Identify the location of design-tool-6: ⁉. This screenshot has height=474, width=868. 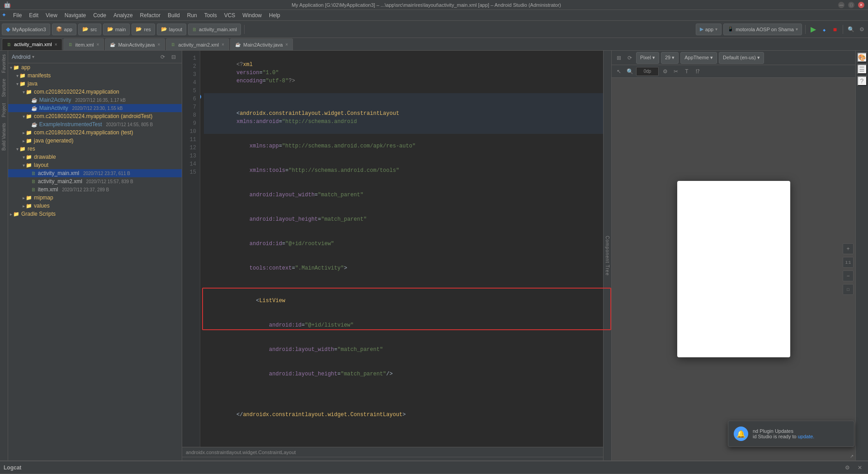
(698, 71).